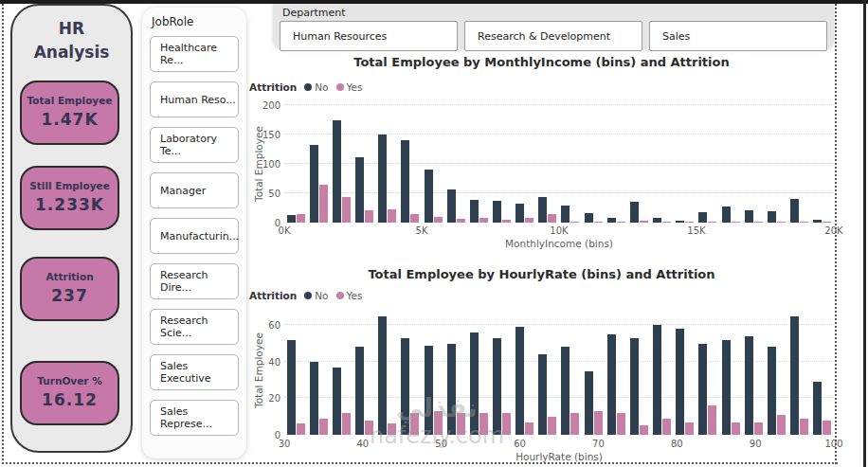 The height and width of the screenshot is (467, 868). Describe the element at coordinates (194, 99) in the screenshot. I see `jobrole-item: Human Reso...` at that location.